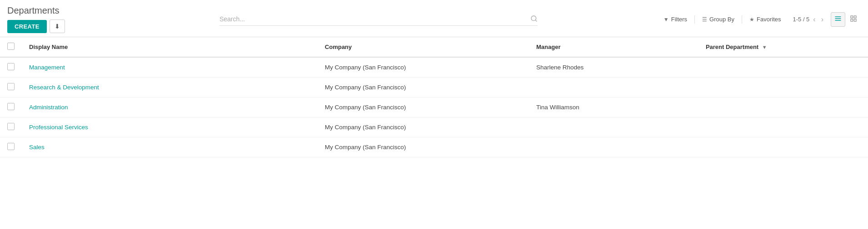 Image resolution: width=868 pixels, height=229 pixels. Describe the element at coordinates (170, 88) in the screenshot. I see `row-name: Research & Development` at that location.